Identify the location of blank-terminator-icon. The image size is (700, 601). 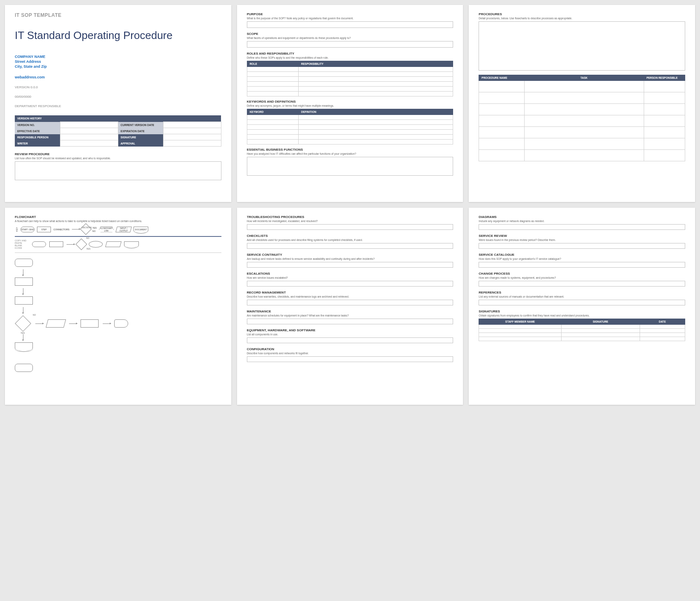
(39, 244).